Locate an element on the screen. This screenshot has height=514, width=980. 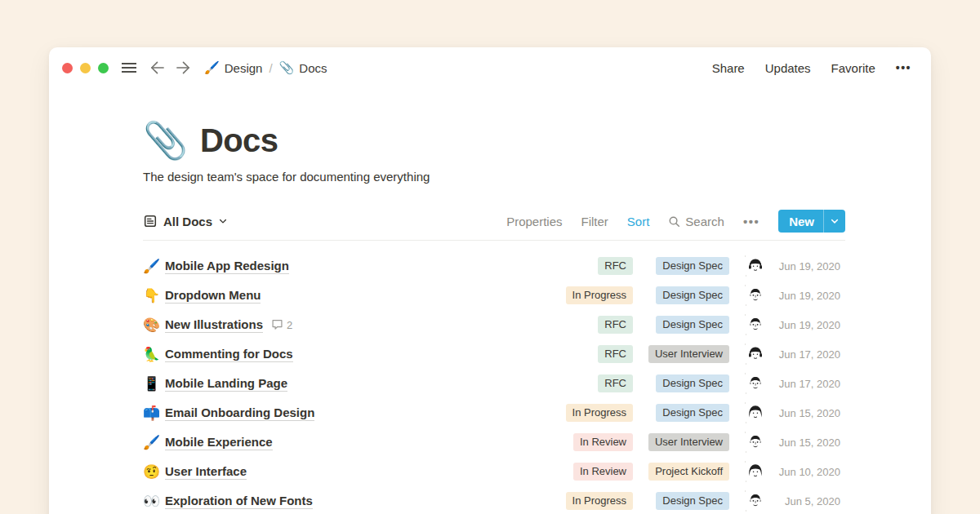
comment-count-value: 2 is located at coordinates (289, 325).